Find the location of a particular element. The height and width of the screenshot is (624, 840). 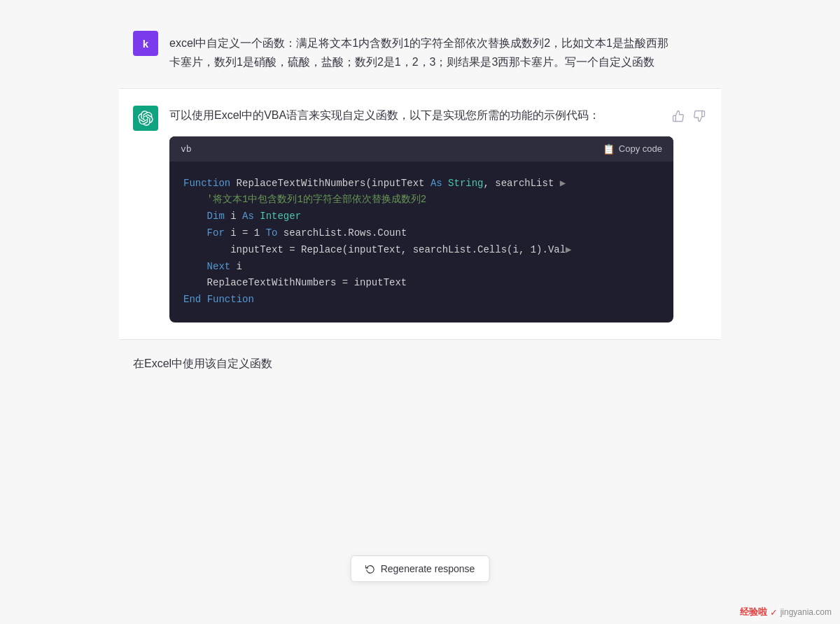

user-message: k excel中自定义一个函数：满足将文本1内含数列1的字符全部依次替换成数列2… is located at coordinates (420, 51).